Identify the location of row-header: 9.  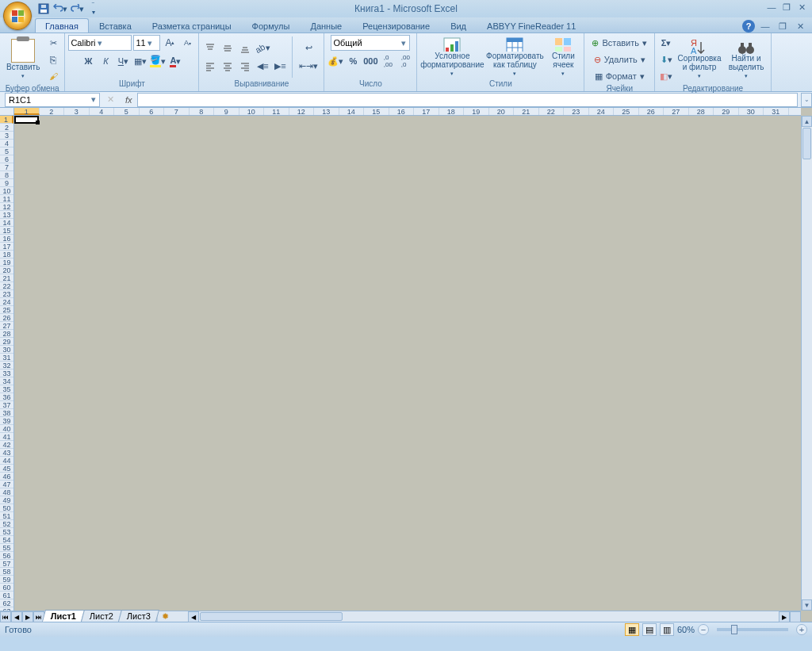
(6, 183).